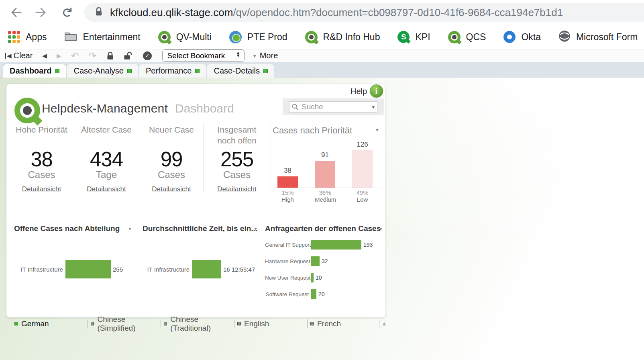  Describe the element at coordinates (343, 324) in the screenshot. I see `lang-tab-french: French` at that location.